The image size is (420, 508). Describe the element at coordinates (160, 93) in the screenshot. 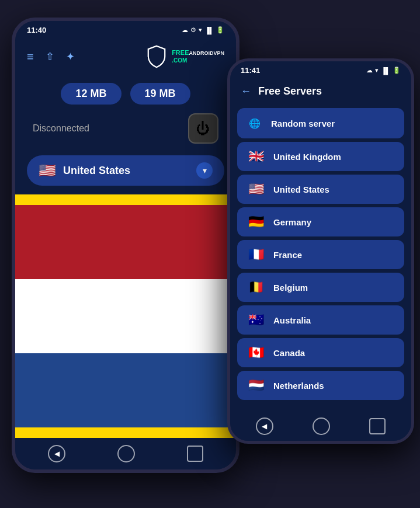

I see `upload-stat: 19 MB` at that location.